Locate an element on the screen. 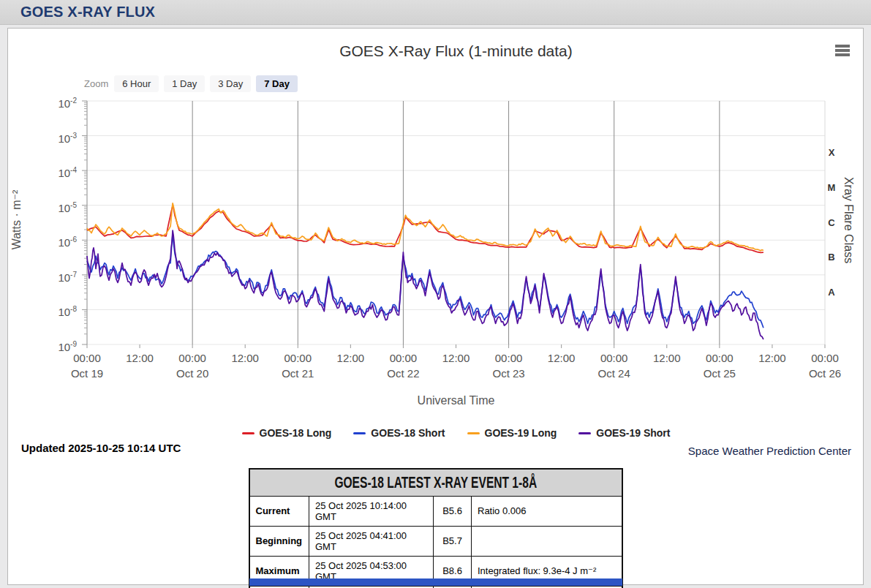 The height and width of the screenshot is (588, 871). flare-class-a: A is located at coordinates (832, 293).